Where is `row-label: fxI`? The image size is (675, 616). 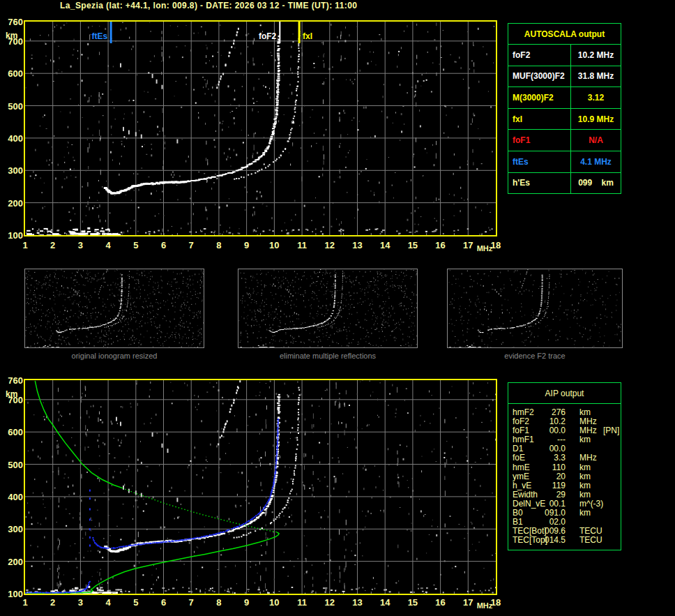 row-label: fxI is located at coordinates (540, 119).